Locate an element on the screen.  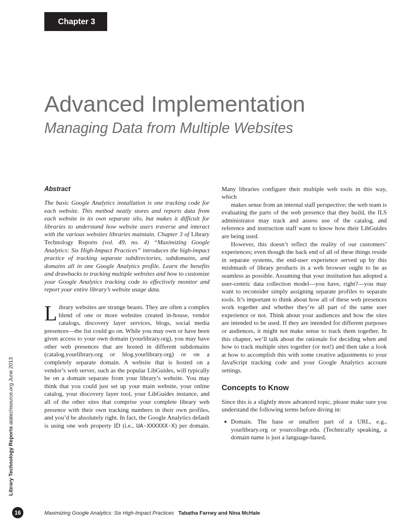
chapter-subtitle: Managing Data from Multiple Websites is located at coordinates (216, 128).